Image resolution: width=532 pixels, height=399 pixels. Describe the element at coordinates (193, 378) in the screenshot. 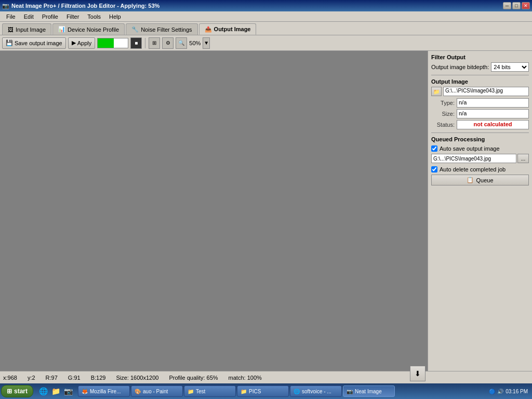

I see `status-profile: Profile quality: 65%` at that location.